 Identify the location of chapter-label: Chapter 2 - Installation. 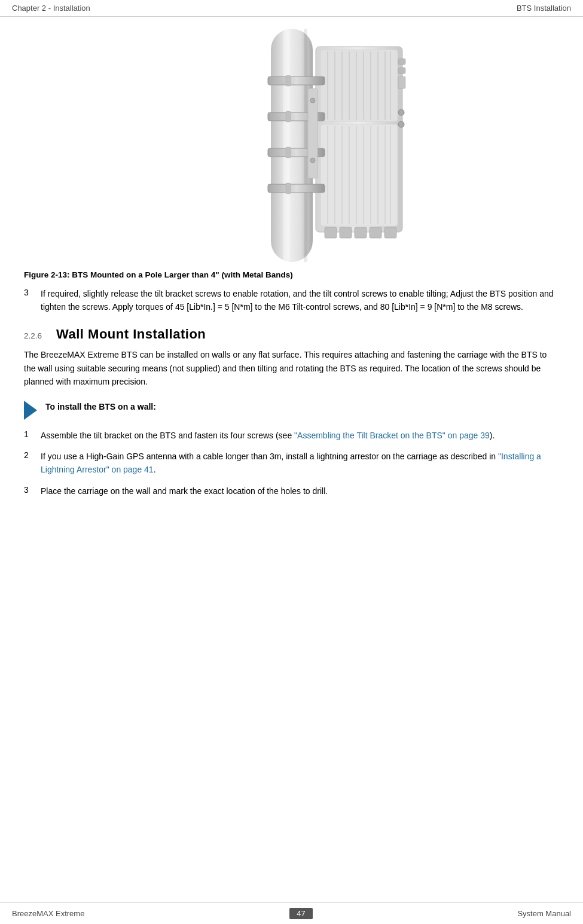
(51, 8).